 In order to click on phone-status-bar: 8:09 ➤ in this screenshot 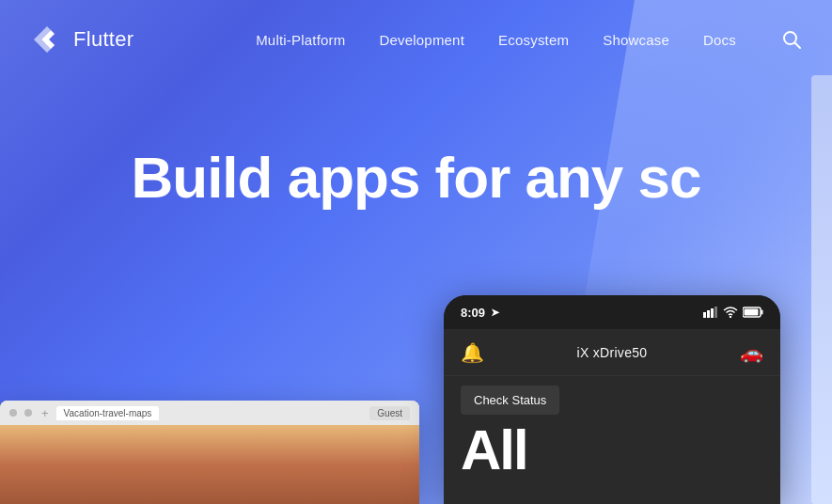, I will do `click(612, 312)`.